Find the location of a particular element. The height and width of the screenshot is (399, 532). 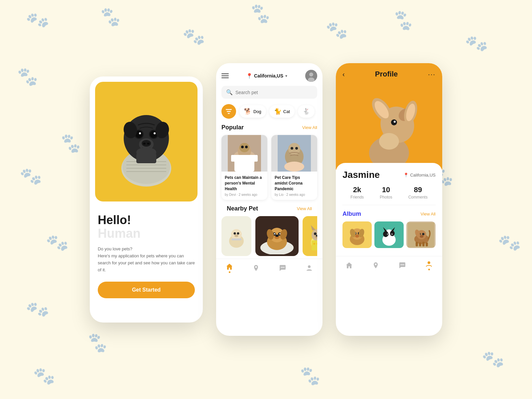

category-dog: 🐕 Dog is located at coordinates (253, 111).